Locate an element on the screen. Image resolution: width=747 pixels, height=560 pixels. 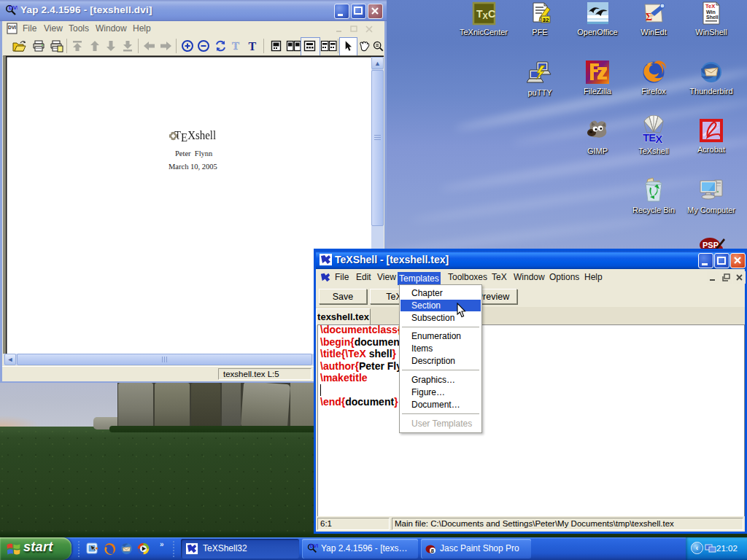
svg-text: TeX is located at coordinates (711, 6).